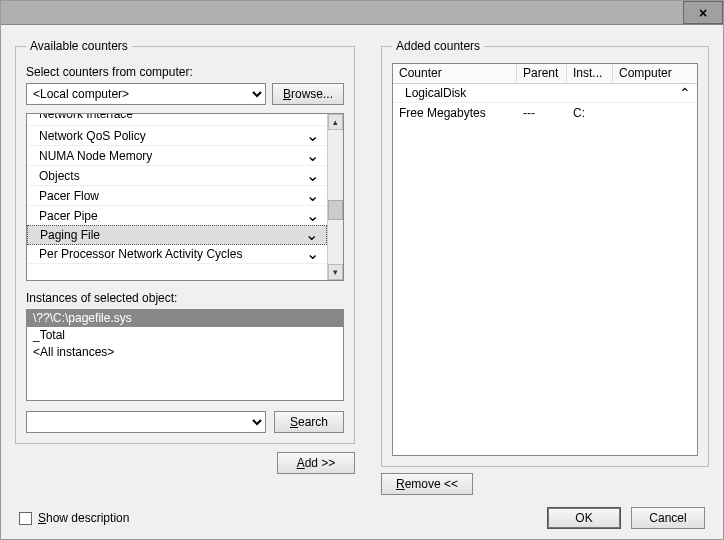  What do you see at coordinates (79, 46) in the screenshot?
I see `available-legend: Available counters` at bounding box center [79, 46].